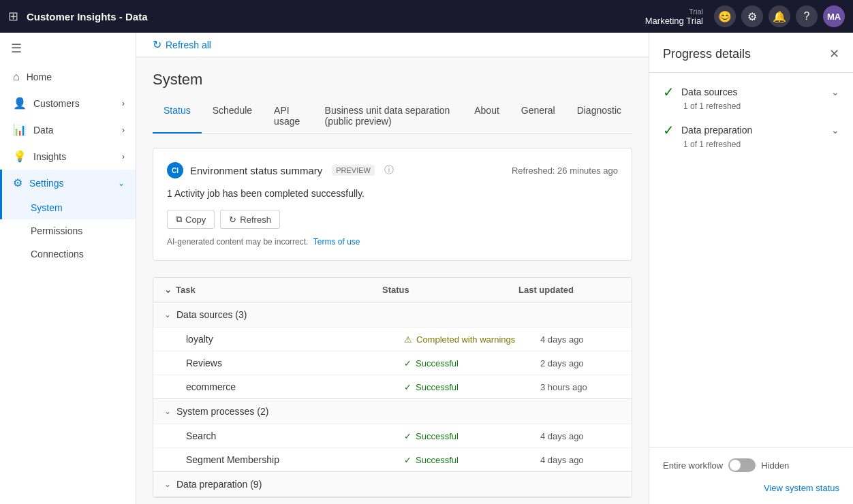 This screenshot has height=504, width=853. Describe the element at coordinates (408, 339) in the screenshot. I see `warning-icon: ⚠` at that location.